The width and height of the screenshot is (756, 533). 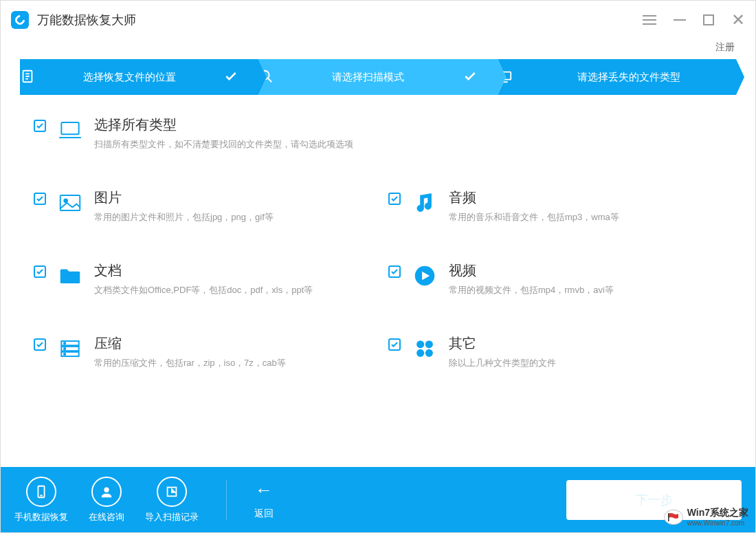 What do you see at coordinates (408, 133) in the screenshot?
I see `option-text: 选择所有类型 扫描所有类型文件，如不清楚要找回的文件类型，请勾选此项选项` at bounding box center [408, 133].